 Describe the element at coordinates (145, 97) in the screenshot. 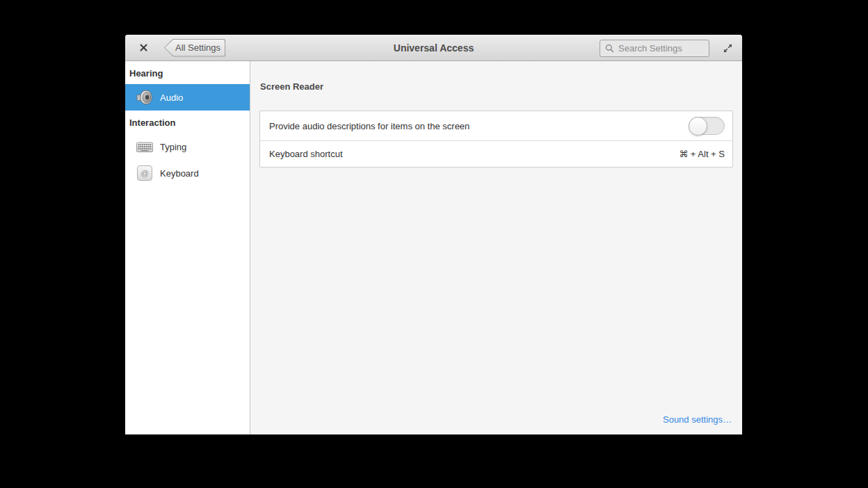

I see `speaker-icon` at that location.